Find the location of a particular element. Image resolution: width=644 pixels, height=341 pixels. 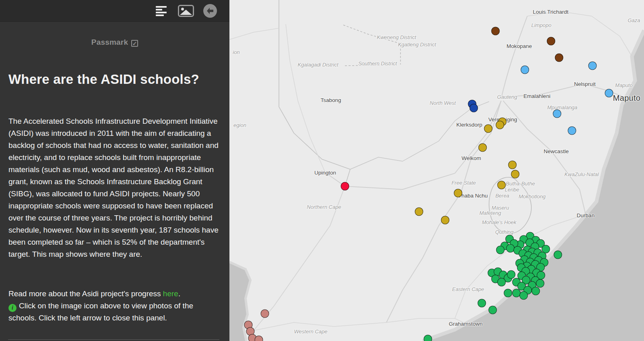

map-label-region: KwaZulu-Natal is located at coordinates (581, 174).